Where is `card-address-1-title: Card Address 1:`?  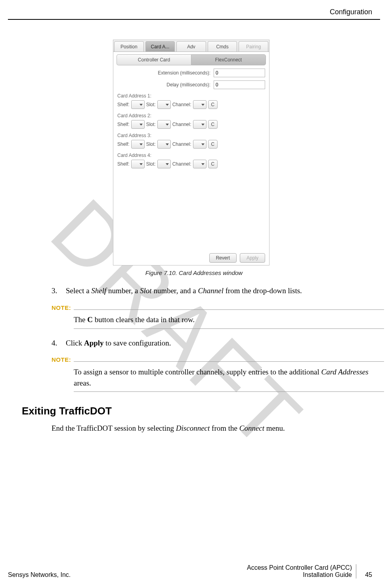
card-address-1-title: Card Address 1: is located at coordinates (191, 96).